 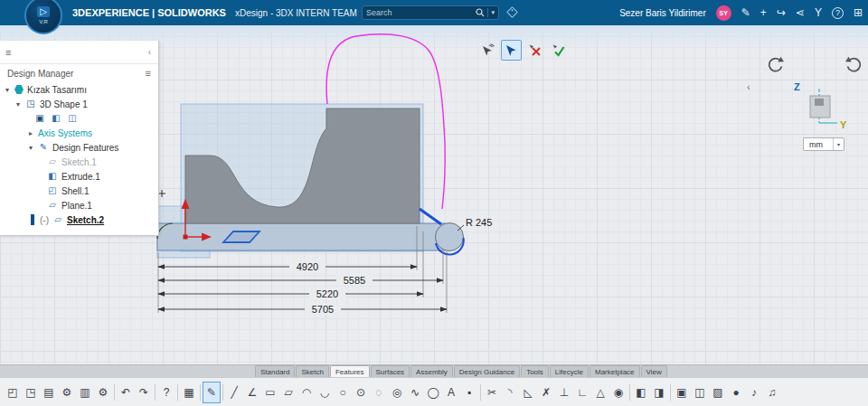 I want to click on orientation-triad: Z Y, so click(x=816, y=108).